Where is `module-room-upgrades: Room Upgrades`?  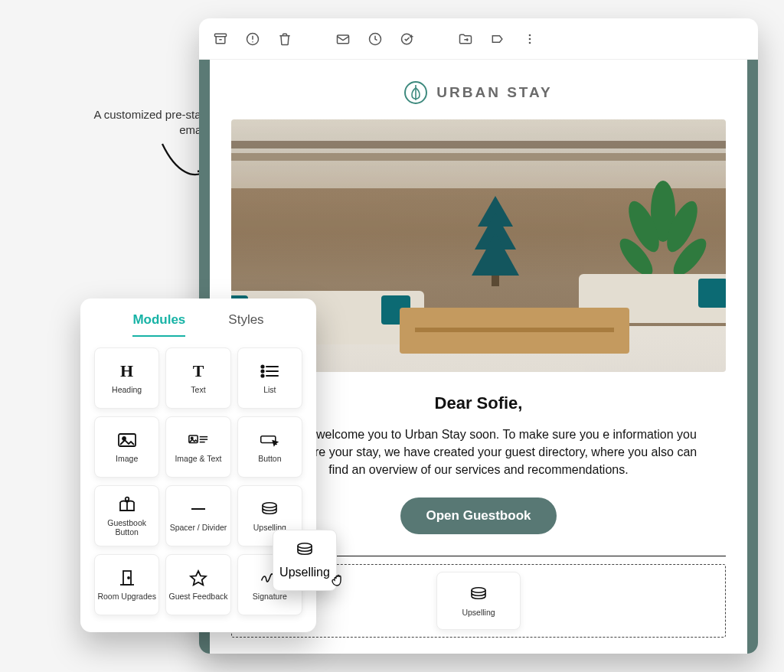
module-room-upgrades: Room Upgrades is located at coordinates (127, 585).